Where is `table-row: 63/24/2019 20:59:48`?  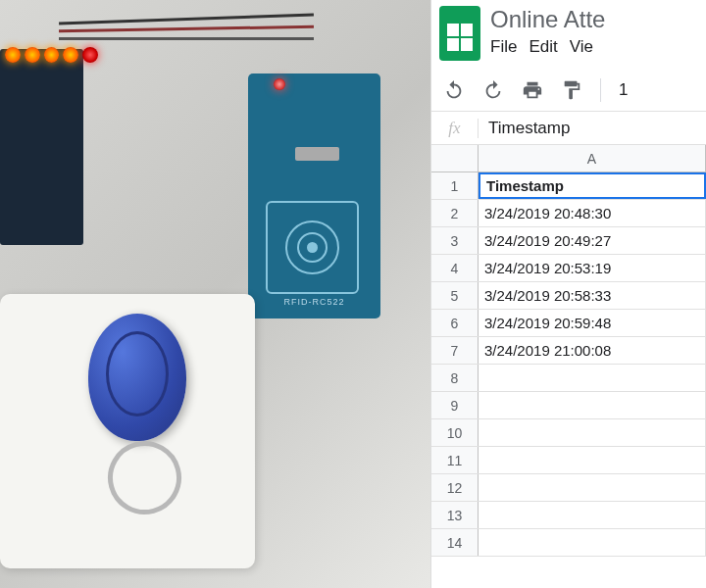
table-row: 63/24/2019 20:59:48 is located at coordinates (569, 323).